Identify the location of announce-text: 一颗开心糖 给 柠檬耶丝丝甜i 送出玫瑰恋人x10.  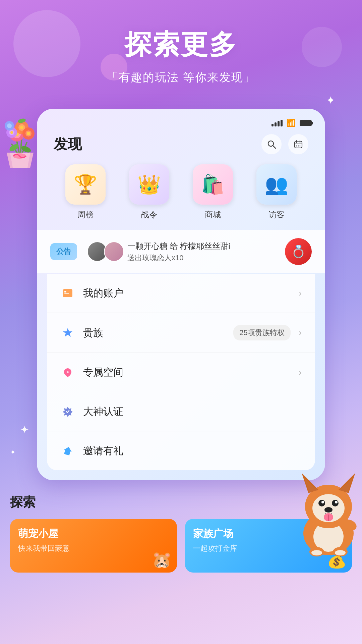
(203, 252).